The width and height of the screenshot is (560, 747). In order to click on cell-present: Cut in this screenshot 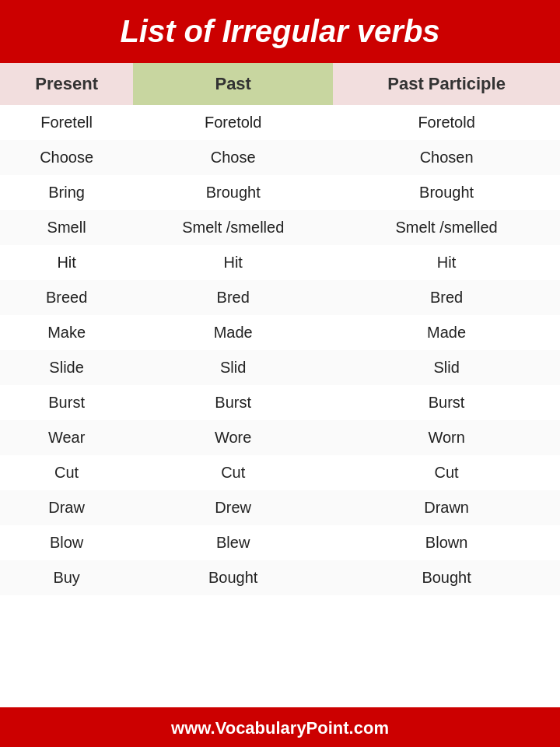, I will do `click(67, 473)`.